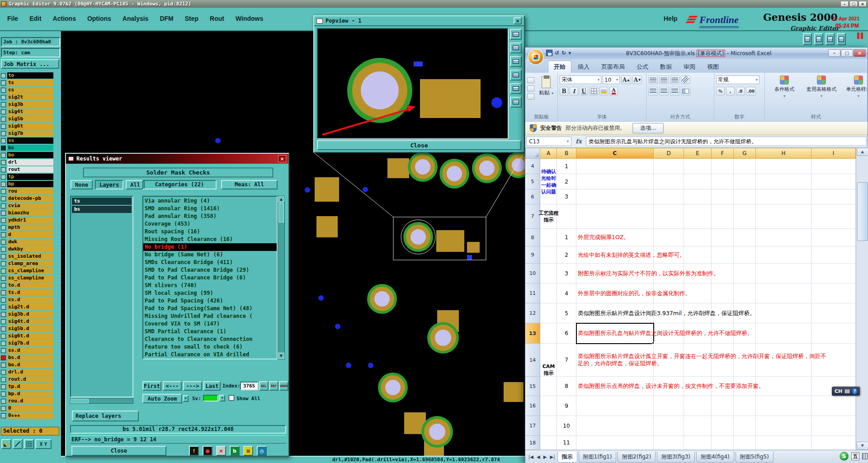 The image size is (868, 463). Describe the element at coordinates (109, 184) in the screenshot. I see `filter-layers-button: Layers` at that location.